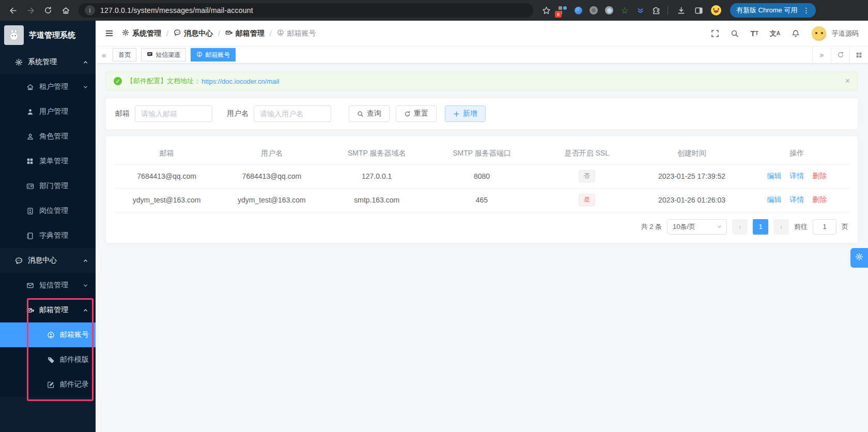 The image size is (868, 432). What do you see at coordinates (825, 227) in the screenshot?
I see `goto-page-input` at bounding box center [825, 227].